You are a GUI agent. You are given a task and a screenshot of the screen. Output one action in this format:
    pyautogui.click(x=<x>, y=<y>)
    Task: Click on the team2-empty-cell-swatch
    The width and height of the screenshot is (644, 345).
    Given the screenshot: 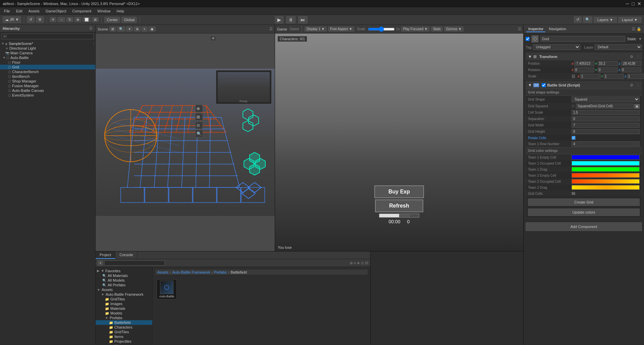 What is the action you would take?
    pyautogui.click(x=606, y=175)
    